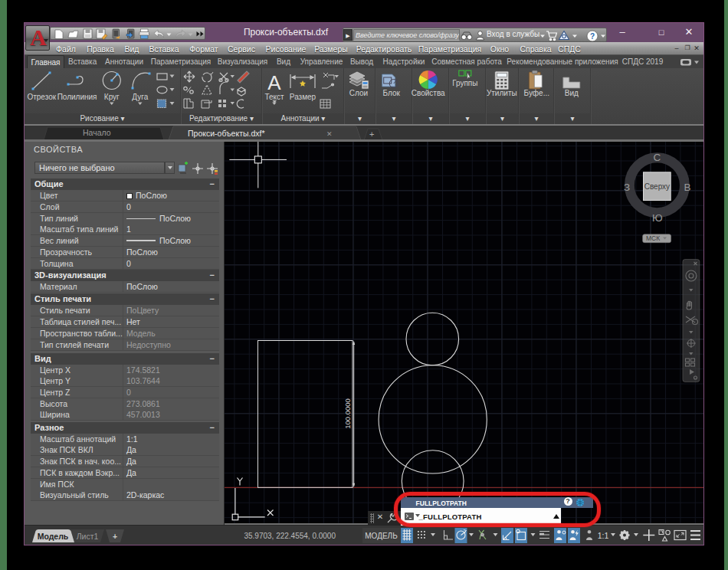  What do you see at coordinates (348, 414) in the screenshot?
I see `svg-text: 100.0000` at bounding box center [348, 414].